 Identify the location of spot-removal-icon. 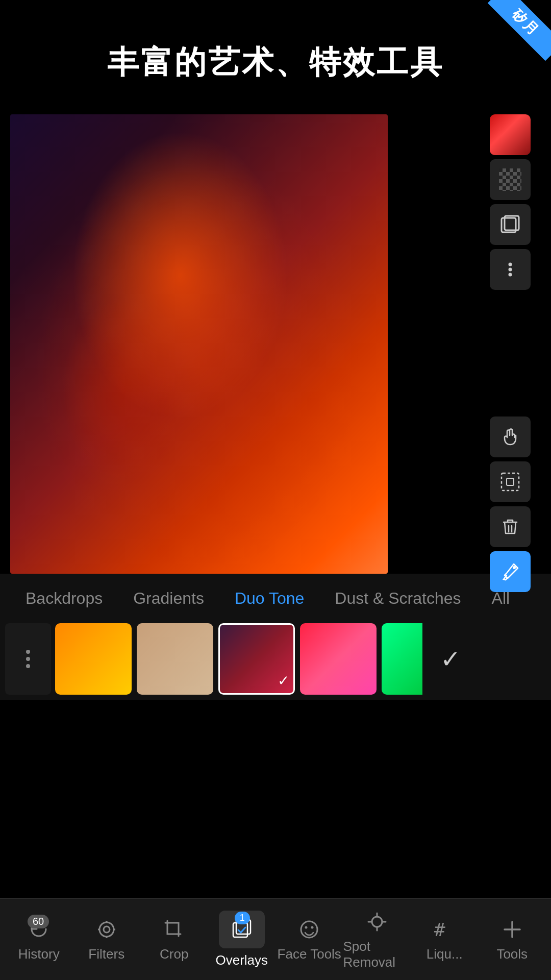
(377, 922).